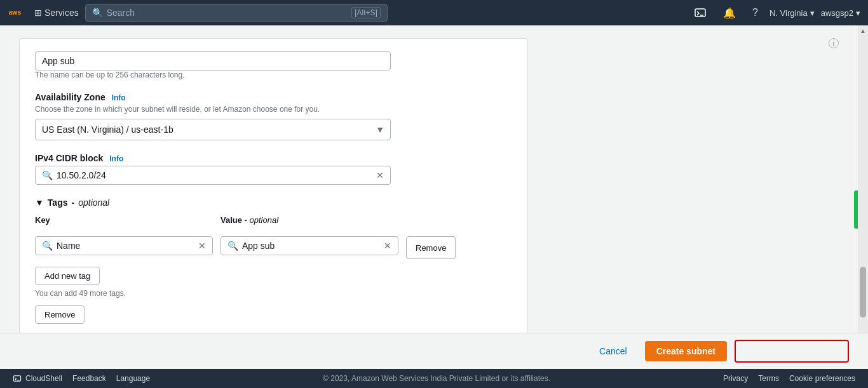 This screenshot has height=388, width=868. I want to click on az-info-link: Info, so click(119, 98).